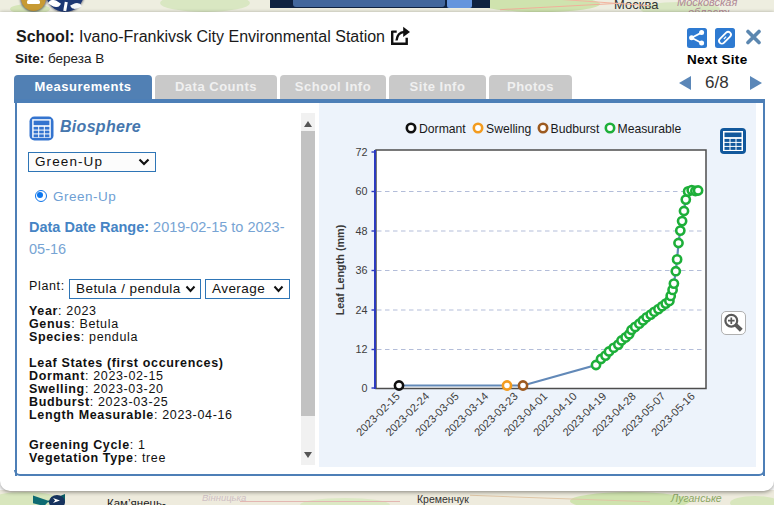 The width and height of the screenshot is (774, 505). I want to click on svg-text: 48, so click(361, 231).